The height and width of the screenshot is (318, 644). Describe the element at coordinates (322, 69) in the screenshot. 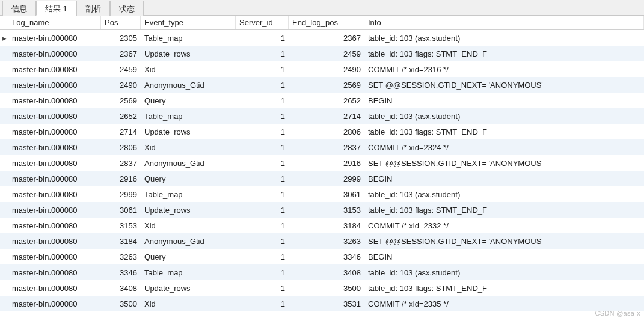

I see `table-row: master-bin.0000802459Xid12490COMMIT /* x…` at that location.